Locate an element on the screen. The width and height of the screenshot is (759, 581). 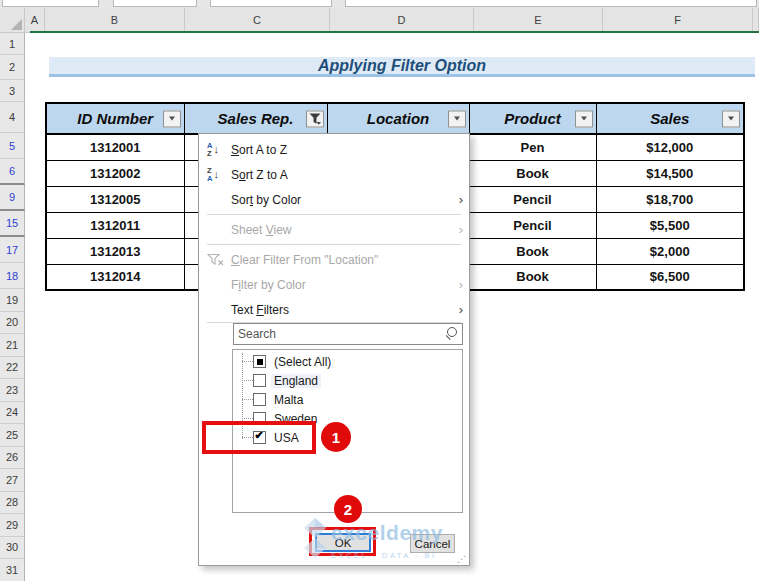
cell-product: Pen is located at coordinates (532, 147).